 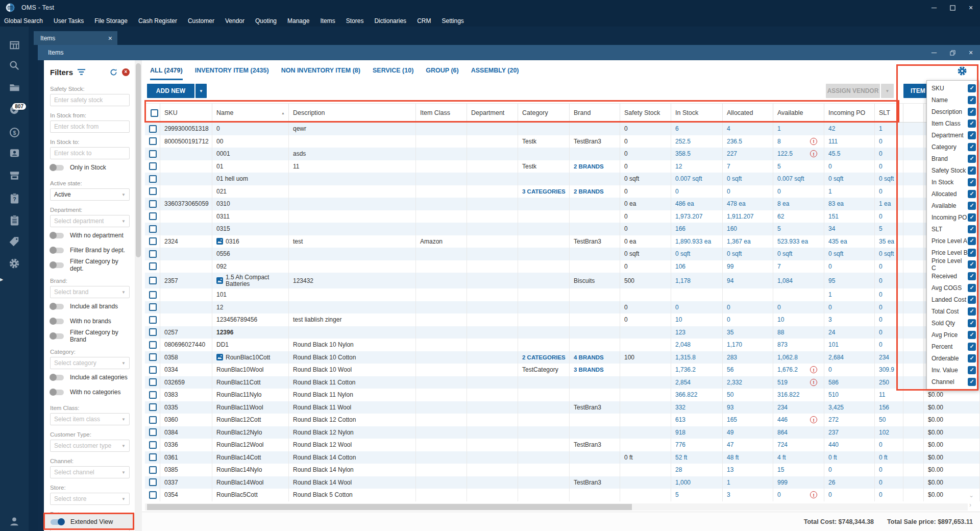 What do you see at coordinates (970, 505) in the screenshot?
I see `scroll-right-icon: ›` at bounding box center [970, 505].